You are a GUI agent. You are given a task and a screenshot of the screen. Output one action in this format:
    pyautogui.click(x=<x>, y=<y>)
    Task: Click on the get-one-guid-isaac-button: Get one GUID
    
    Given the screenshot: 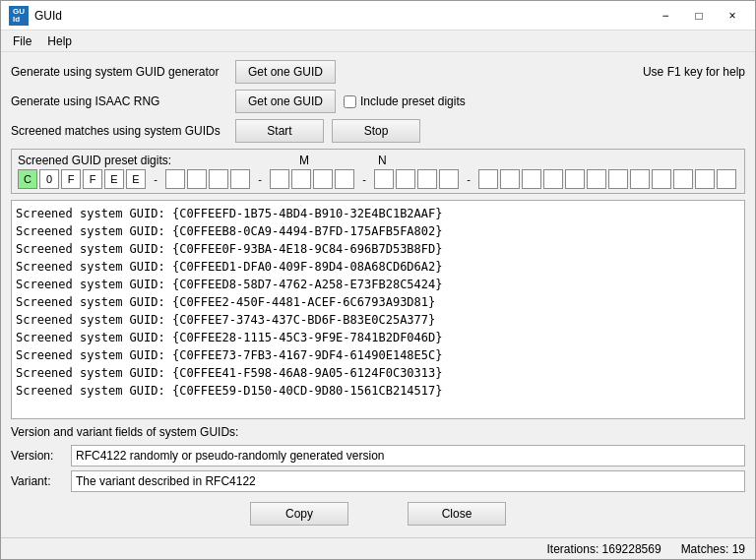 What is the action you would take?
    pyautogui.click(x=285, y=101)
    